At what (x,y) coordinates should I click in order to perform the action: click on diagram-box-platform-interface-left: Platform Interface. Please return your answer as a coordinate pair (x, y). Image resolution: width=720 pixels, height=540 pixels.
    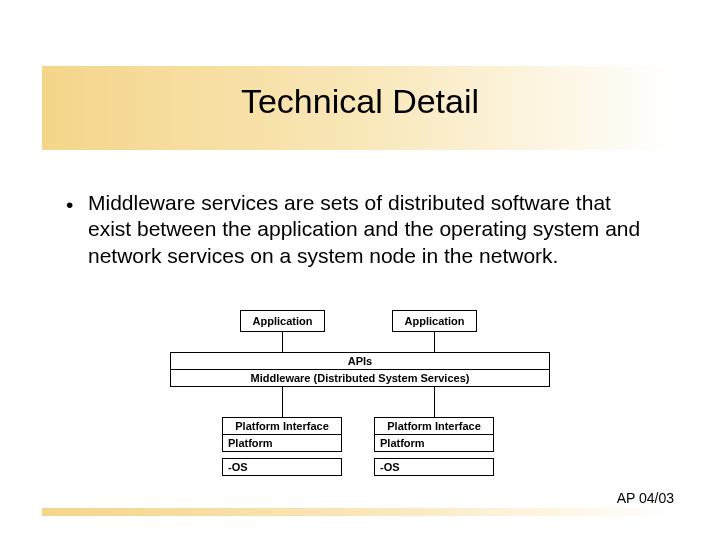
    Looking at the image, I should click on (282, 426).